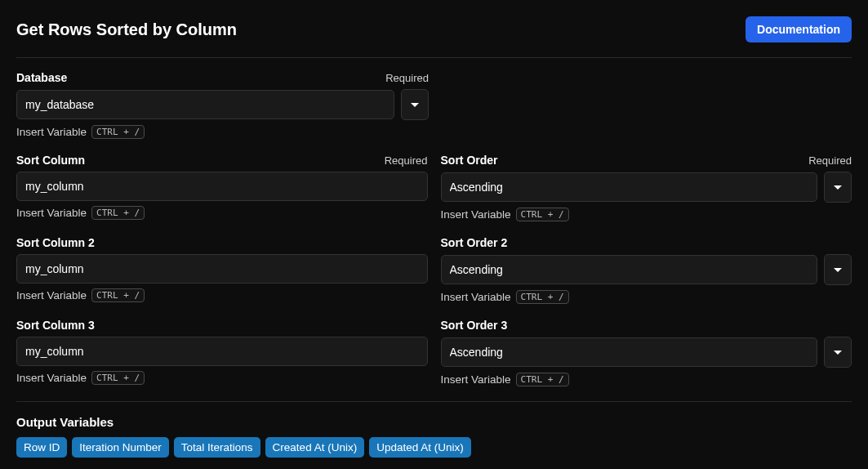 This screenshot has width=868, height=469. I want to click on header-divider, so click(434, 57).